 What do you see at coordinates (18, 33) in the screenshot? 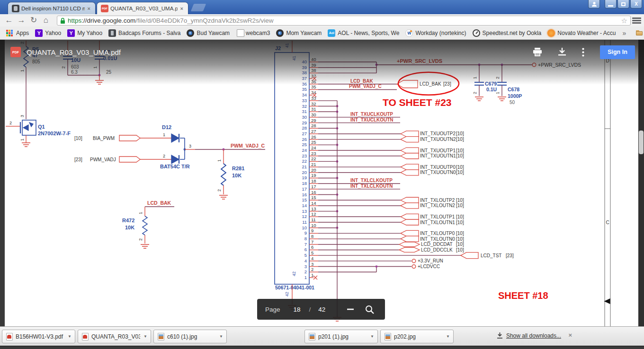
I see `bookmark-item-apps: Apps` at bounding box center [18, 33].